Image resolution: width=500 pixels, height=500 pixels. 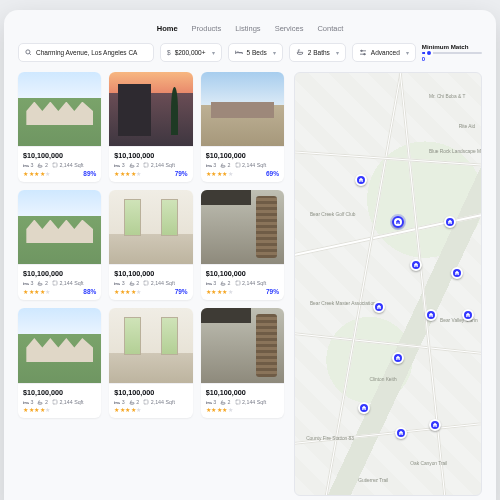 I want to click on advanced-filter-label: Advanced, so click(x=386, y=52).